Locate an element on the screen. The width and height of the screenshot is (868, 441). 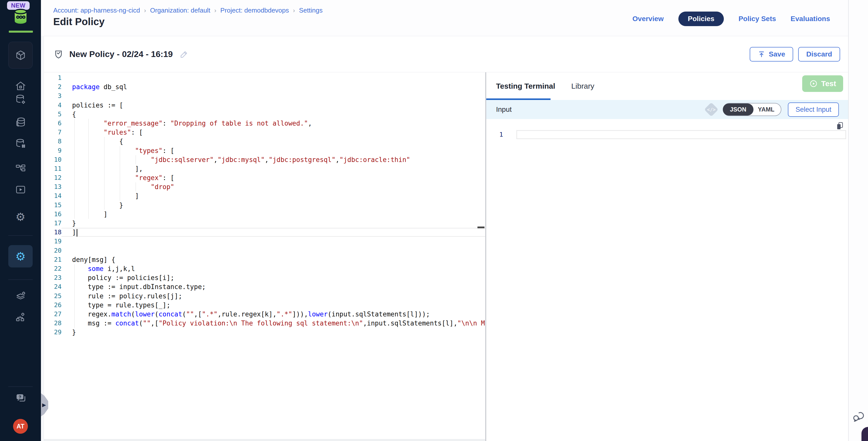
code-line-21: 21deny[msg] { is located at coordinates (265, 259).